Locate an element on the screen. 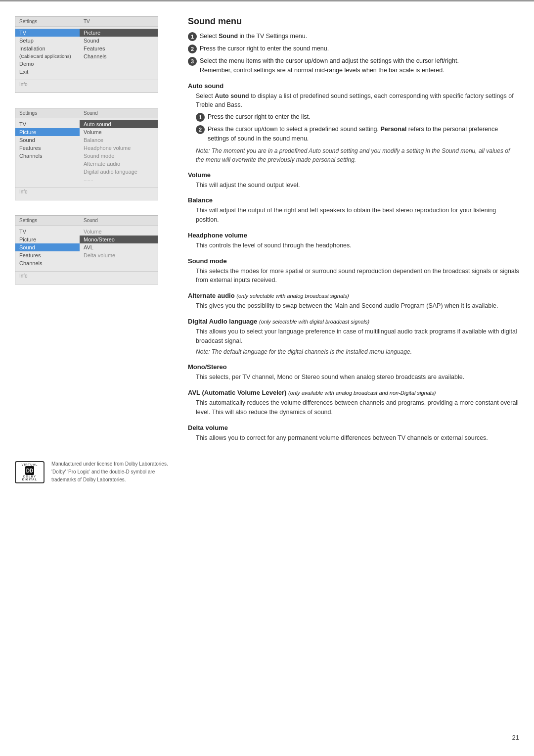 The width and height of the screenshot is (534, 756). volume-body: This will adjust the sound output level. is located at coordinates (354, 185).